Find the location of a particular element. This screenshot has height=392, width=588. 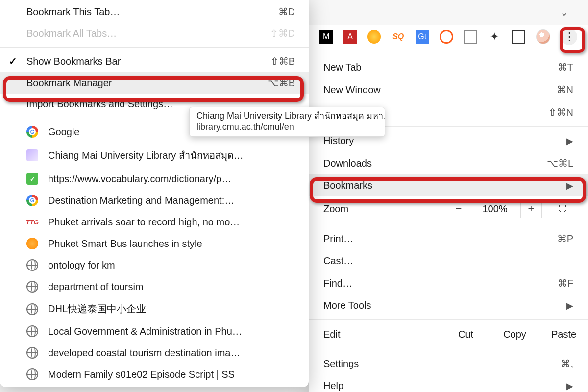

shortcut-label: ⇧⌘B is located at coordinates (283, 61).